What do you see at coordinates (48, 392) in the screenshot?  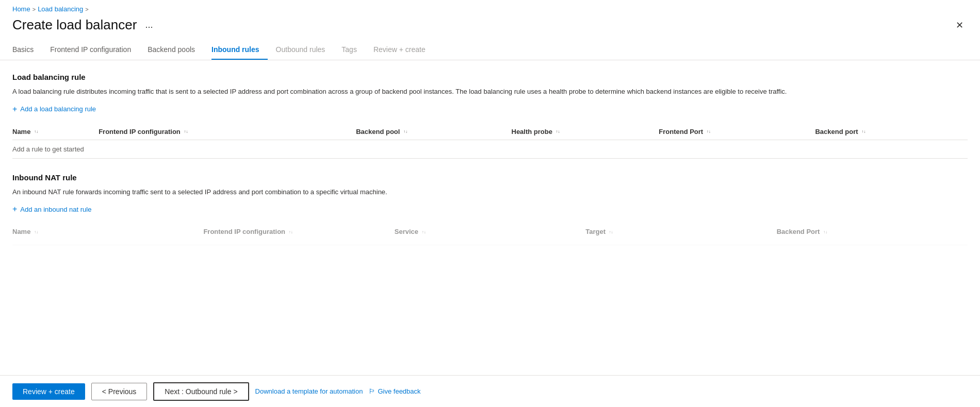 I see `review-create-button: Review + create` at bounding box center [48, 392].